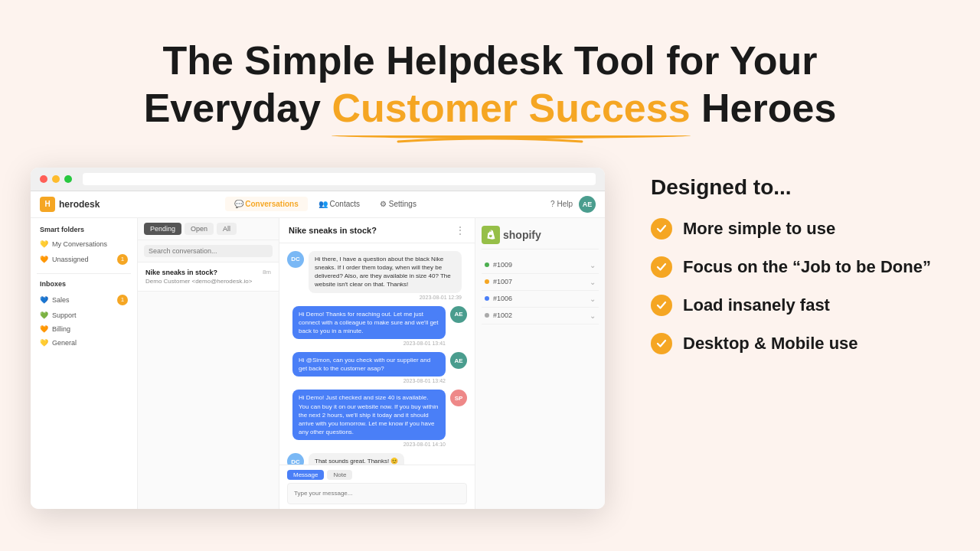 The image size is (980, 551). I want to click on chat-messages: DC Hi there, I have a question about the…, so click(377, 354).